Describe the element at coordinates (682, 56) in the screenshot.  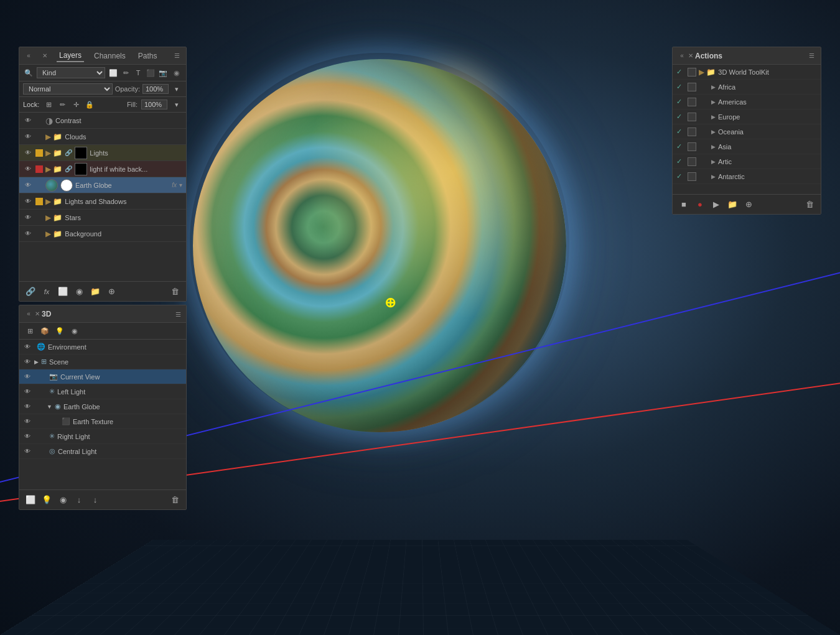
I see `actions-collapse-btn: «` at that location.